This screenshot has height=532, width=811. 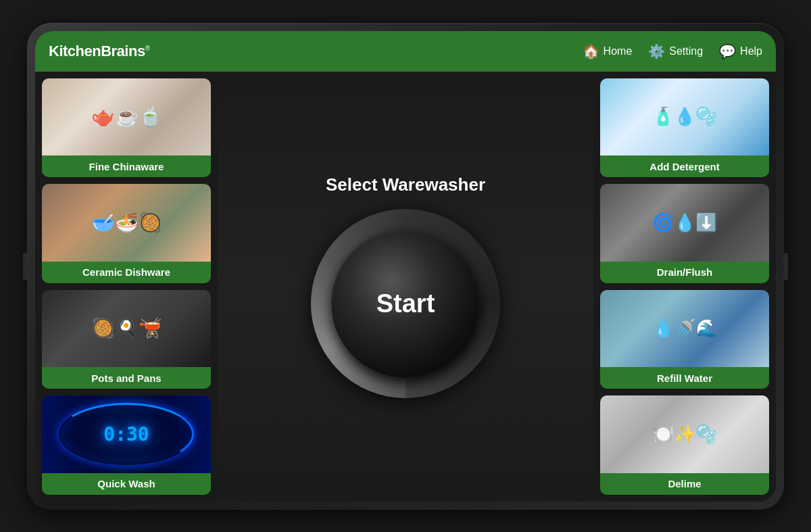 I want to click on header: KitchenBrains® 🏠 Home ⚙️ Setting 💬 Help, so click(x=406, y=51).